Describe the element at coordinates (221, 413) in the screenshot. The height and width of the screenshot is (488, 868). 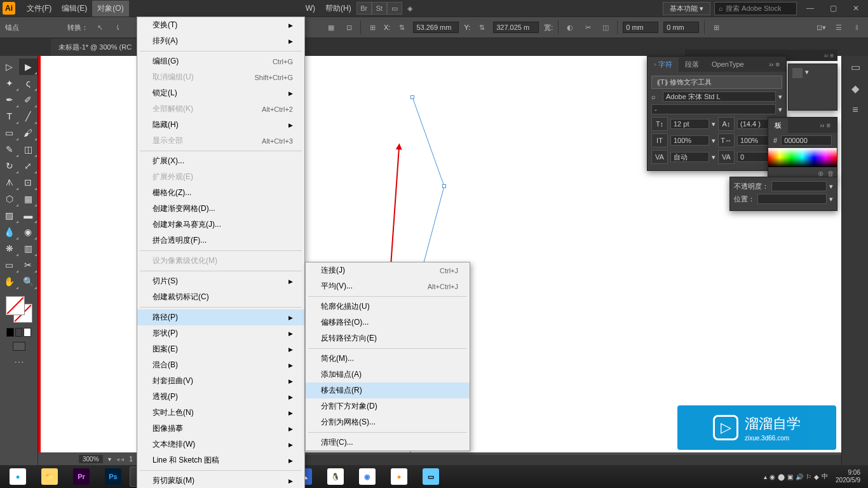
I see `menu-item: 实时上色(N)▶` at that location.